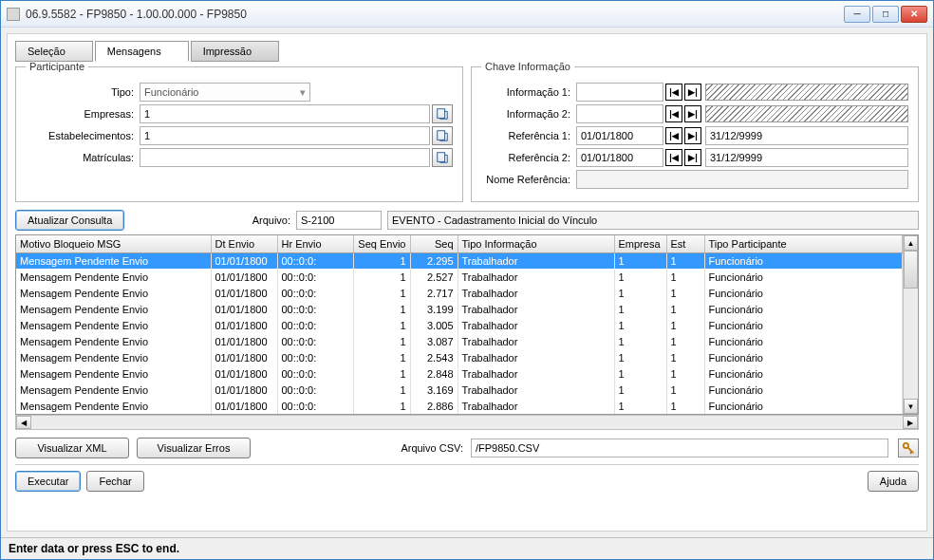 This screenshot has width=934, height=560. I want to click on arquivo-csv-label: Arquivo CSV:, so click(432, 448).